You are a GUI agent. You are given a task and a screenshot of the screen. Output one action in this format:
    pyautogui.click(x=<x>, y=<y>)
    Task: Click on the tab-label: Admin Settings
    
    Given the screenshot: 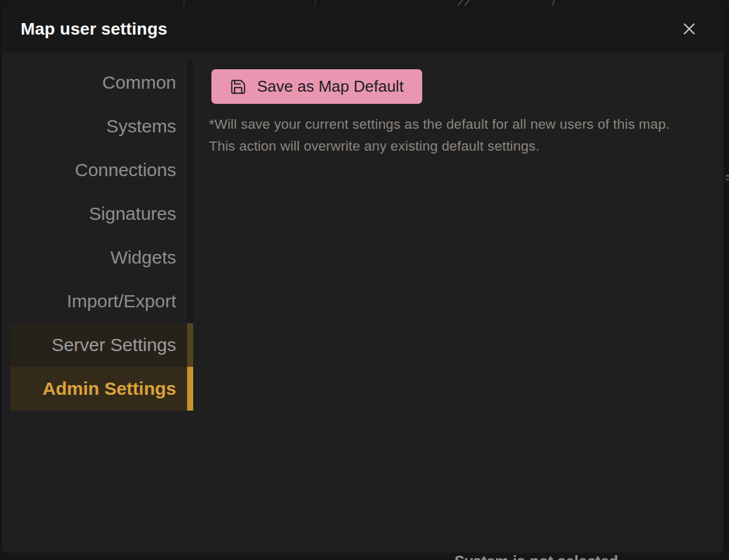 What is the action you would take?
    pyautogui.click(x=109, y=389)
    